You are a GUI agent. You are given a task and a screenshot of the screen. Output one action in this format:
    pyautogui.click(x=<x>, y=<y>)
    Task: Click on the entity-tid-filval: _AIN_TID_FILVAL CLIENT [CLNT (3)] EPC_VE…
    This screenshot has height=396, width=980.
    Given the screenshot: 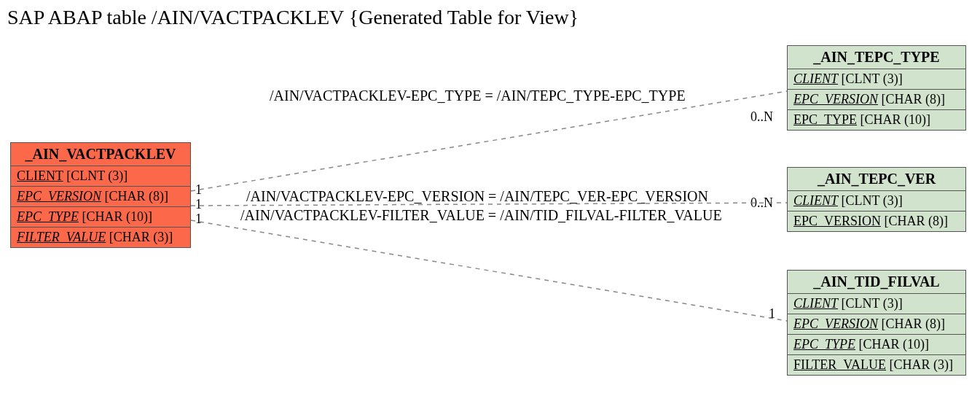 What is the action you would take?
    pyautogui.click(x=877, y=322)
    